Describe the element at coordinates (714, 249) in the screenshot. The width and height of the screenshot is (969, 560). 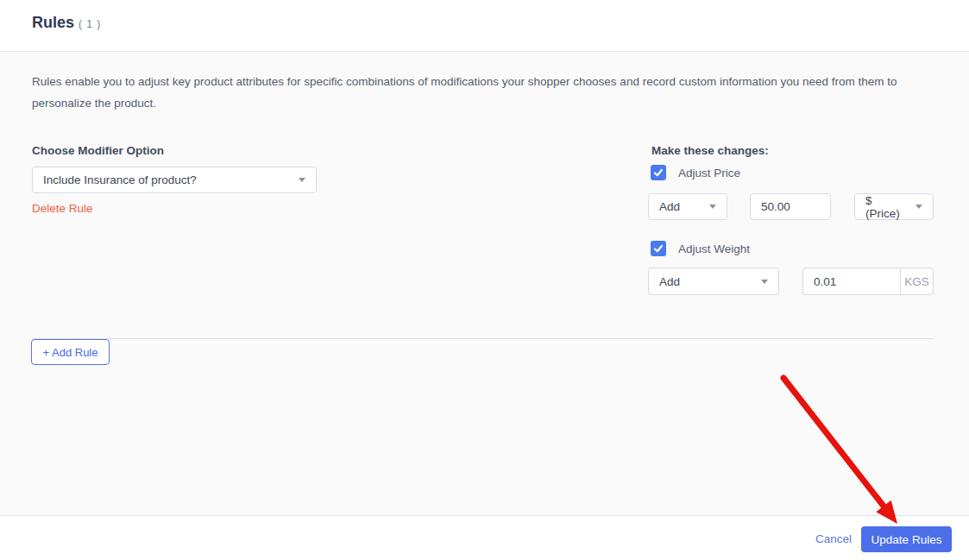
I see `adjust-weight-label: Adjust Weight` at that location.